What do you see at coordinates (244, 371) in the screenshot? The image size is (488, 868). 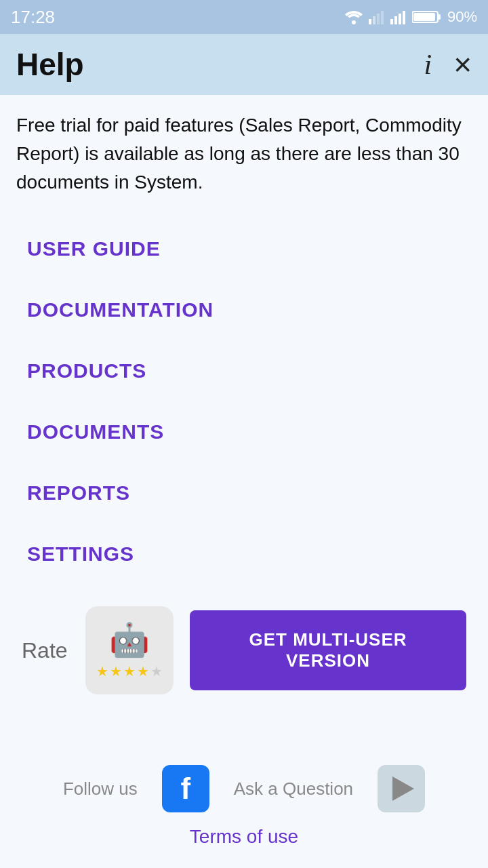 I see `menu-item-products: PRODUCTS` at bounding box center [244, 371].